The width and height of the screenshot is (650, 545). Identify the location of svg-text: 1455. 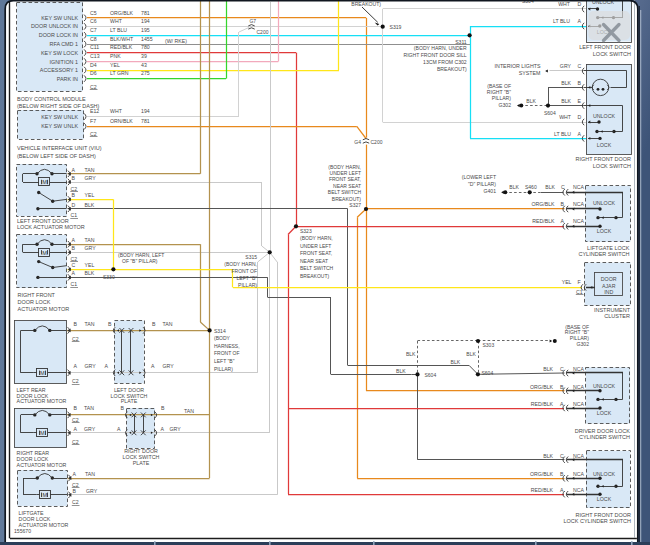
(147, 39).